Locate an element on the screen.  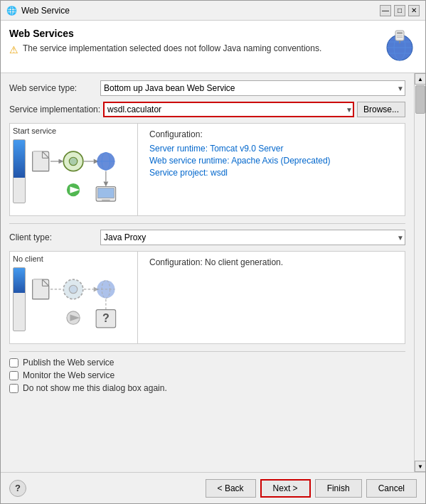
service-slider is located at coordinates (19, 171).